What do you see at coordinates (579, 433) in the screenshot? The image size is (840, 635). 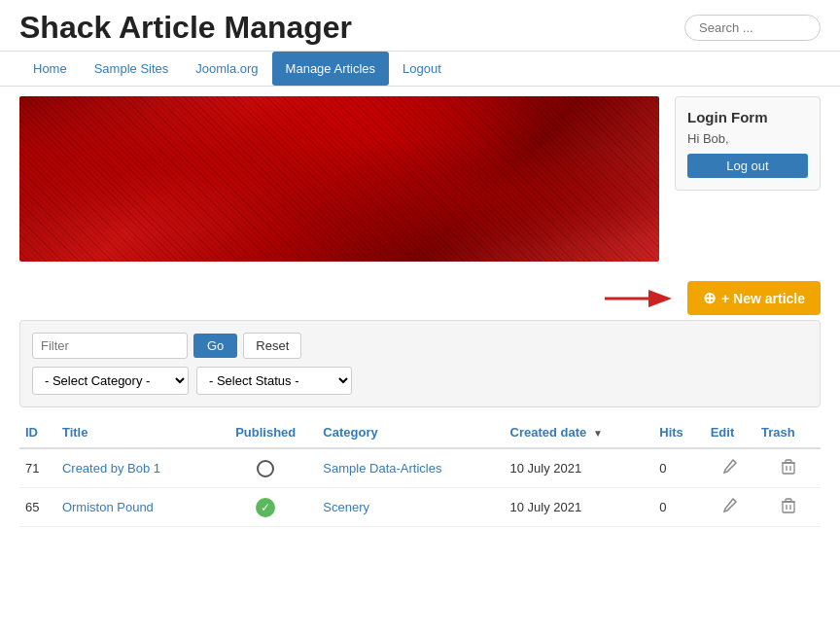 I see `col-created-date: Created date ▼` at bounding box center [579, 433].